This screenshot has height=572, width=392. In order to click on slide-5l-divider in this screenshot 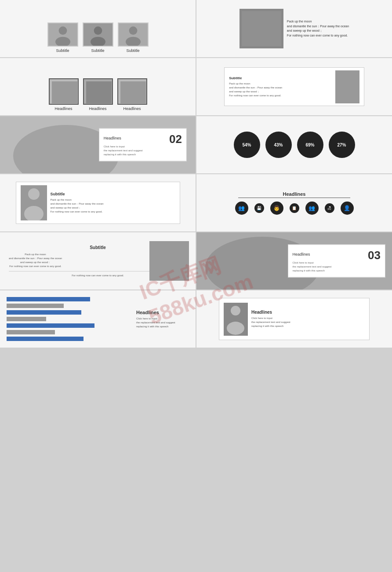, I will do `click(80, 271)`.